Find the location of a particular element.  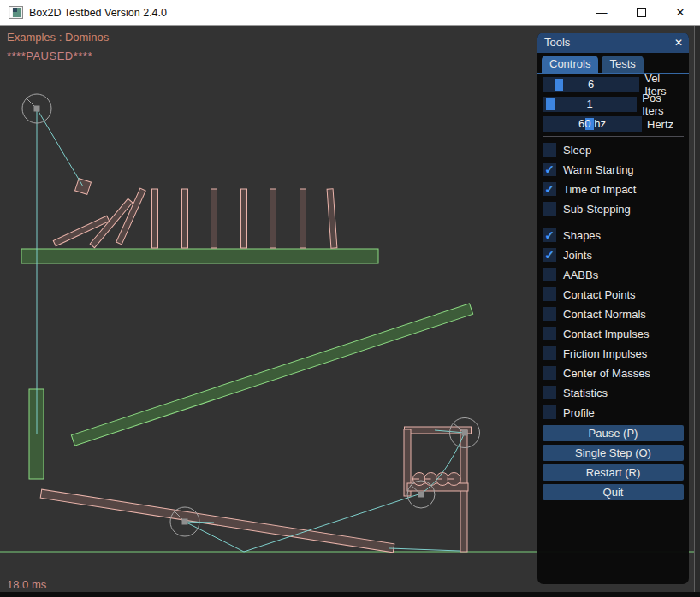

pause-button: Pause (P) is located at coordinates (613, 433).